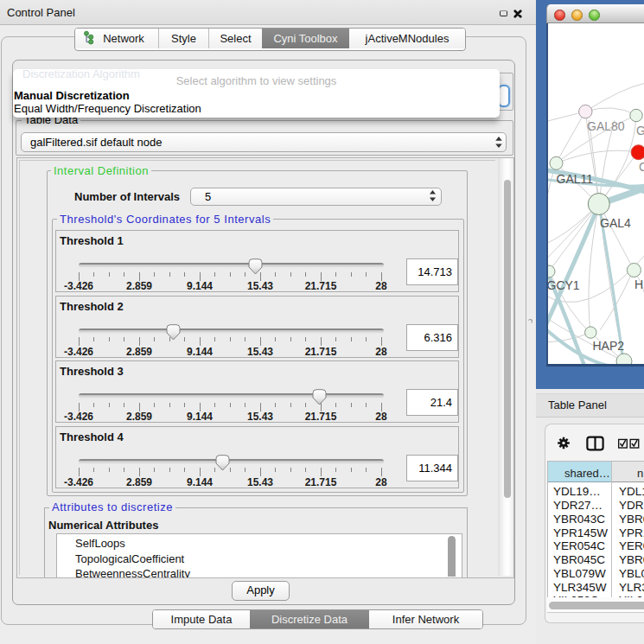 The image size is (644, 644). What do you see at coordinates (641, 167) in the screenshot?
I see `svg-text: C` at bounding box center [641, 167].